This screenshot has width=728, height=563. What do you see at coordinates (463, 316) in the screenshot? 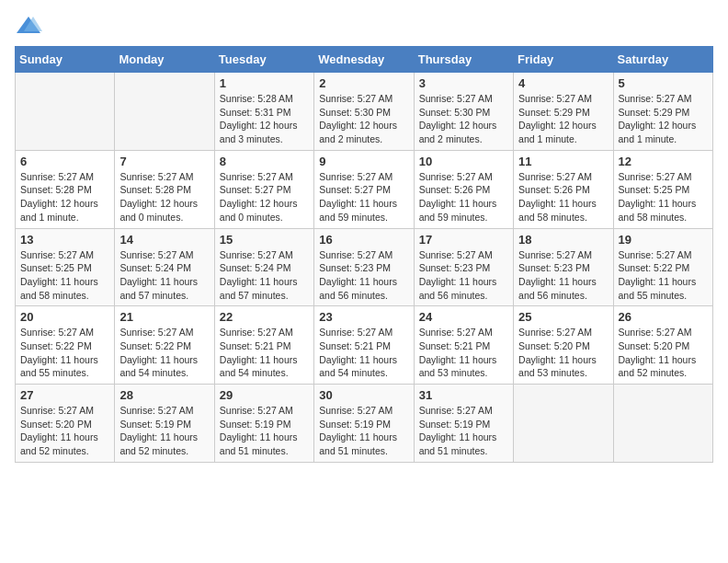
I see `day-number: 24` at bounding box center [463, 316].